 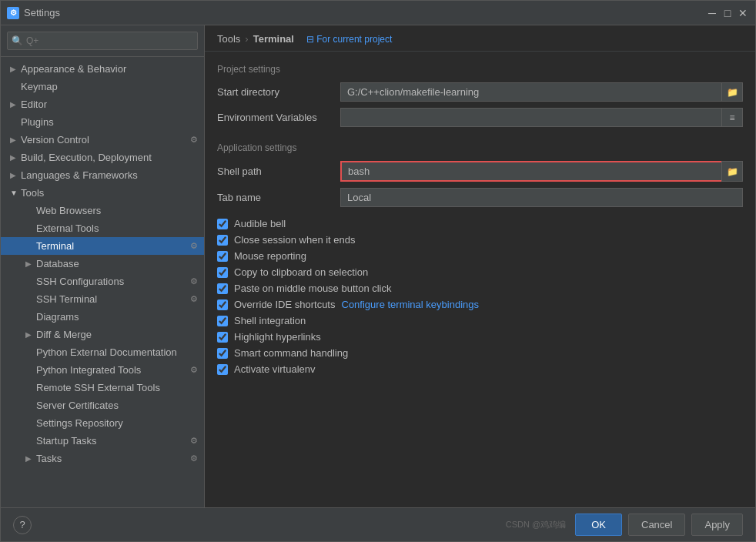 I want to click on sidebar-item-label: Python External Documentation, so click(x=106, y=353).